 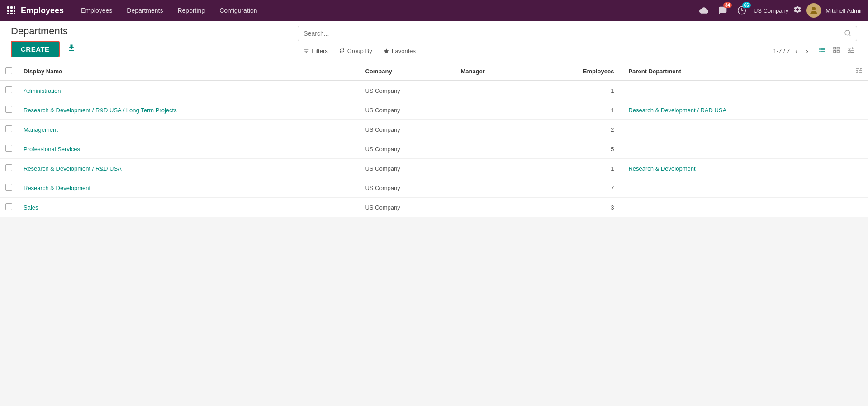 What do you see at coordinates (736, 110) in the screenshot?
I see `row-parent: Research & Development / R&D USA` at bounding box center [736, 110].